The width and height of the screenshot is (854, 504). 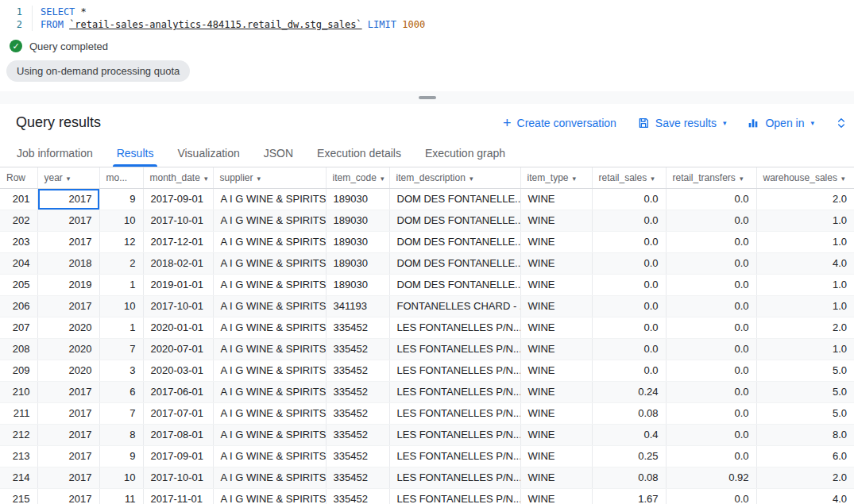 What do you see at coordinates (121, 284) in the screenshot?
I see `table-cell: 1` at bounding box center [121, 284].